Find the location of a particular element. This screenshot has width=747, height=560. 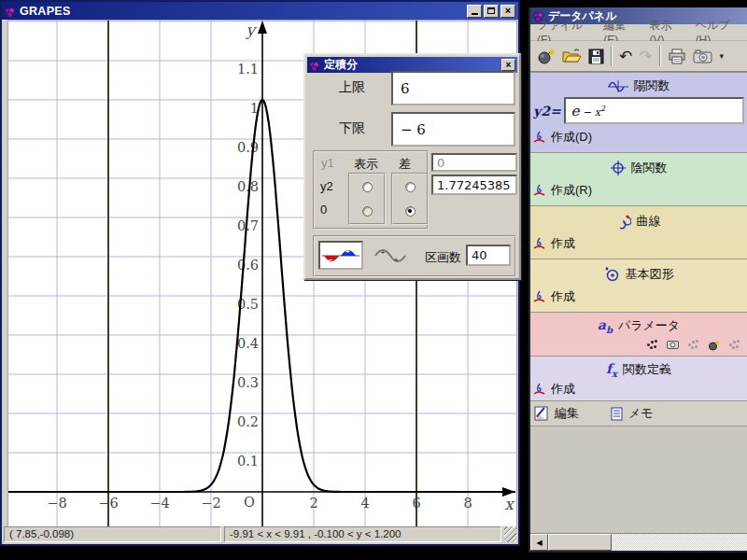

parameter-header: ab パラメータ is located at coordinates (639, 324).